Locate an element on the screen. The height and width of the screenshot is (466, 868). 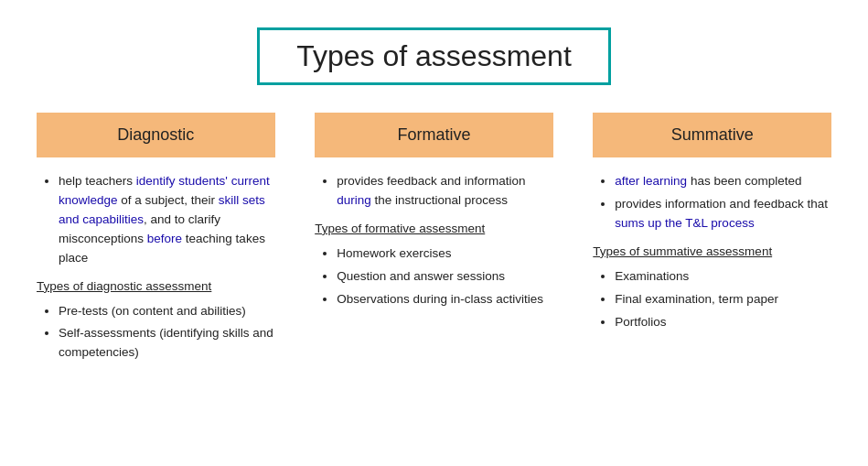
bullet-sub-0-1: Self-assessments (identifying skills and… is located at coordinates (166, 343).